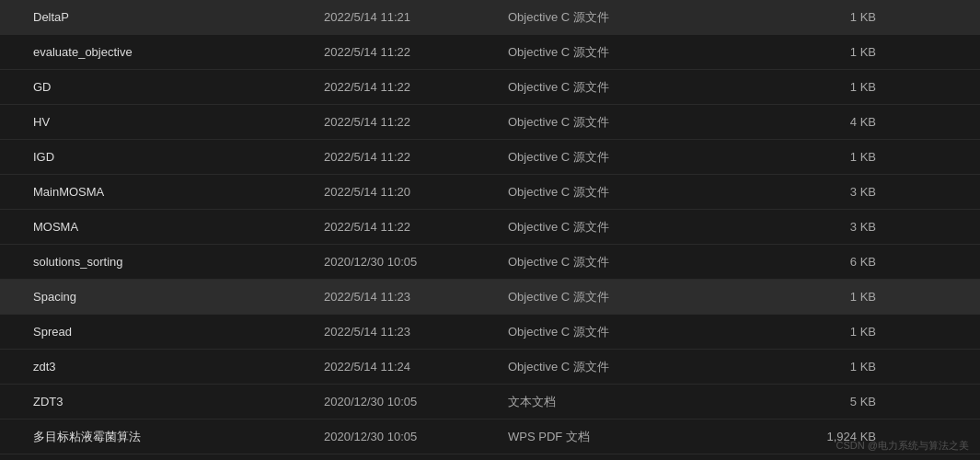 The image size is (980, 460). Describe the element at coordinates (490, 122) in the screenshot. I see `list-item: HV 2022/5/14 11:22 Objective C 源文件 4 KB` at that location.